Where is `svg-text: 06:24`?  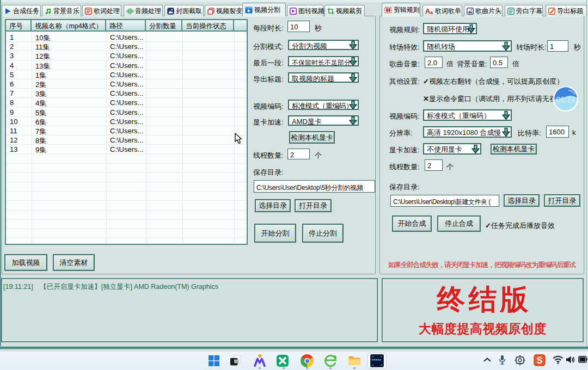 svg-text: 06:24 is located at coordinates (565, 100).